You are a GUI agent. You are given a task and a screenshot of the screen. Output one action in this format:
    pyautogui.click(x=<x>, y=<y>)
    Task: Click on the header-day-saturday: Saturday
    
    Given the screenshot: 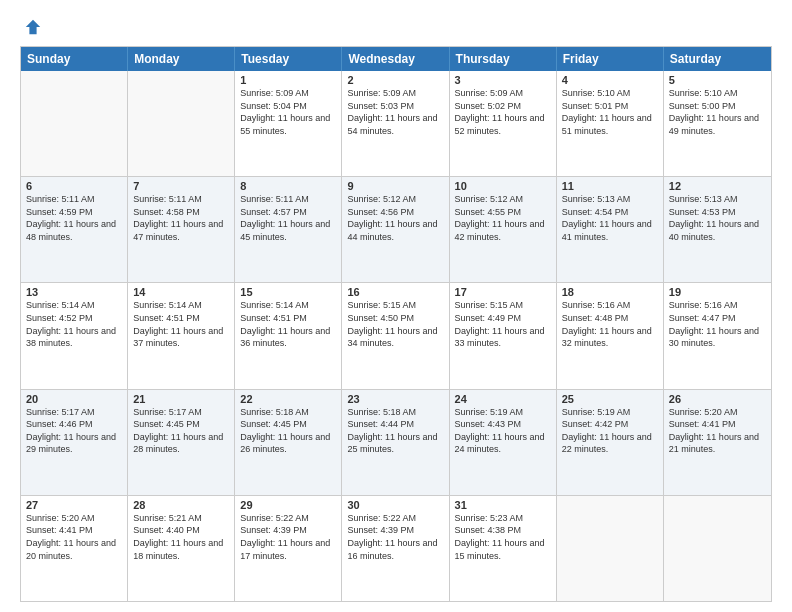 What is the action you would take?
    pyautogui.click(x=718, y=59)
    